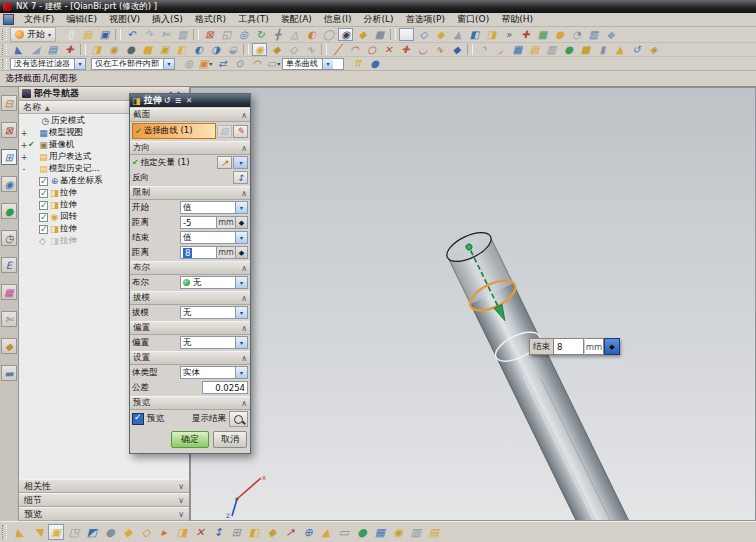  I want to click on gold-cube-icon: ◨, so click(492, 34).